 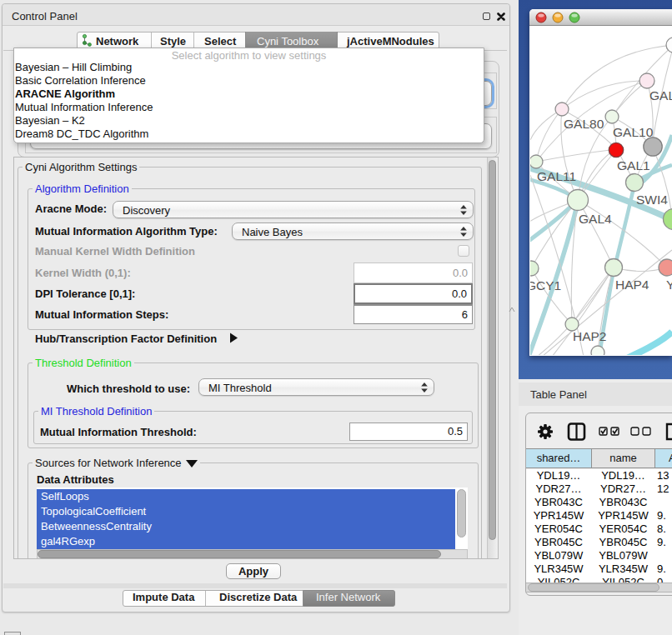 I want to click on svg-text: GCY1, so click(x=545, y=285).